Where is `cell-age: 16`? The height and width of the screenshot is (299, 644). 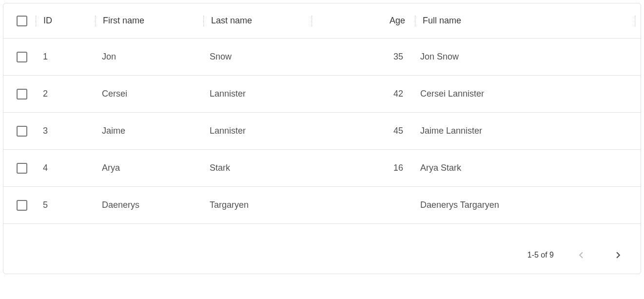 cell-age: 16 is located at coordinates (362, 168).